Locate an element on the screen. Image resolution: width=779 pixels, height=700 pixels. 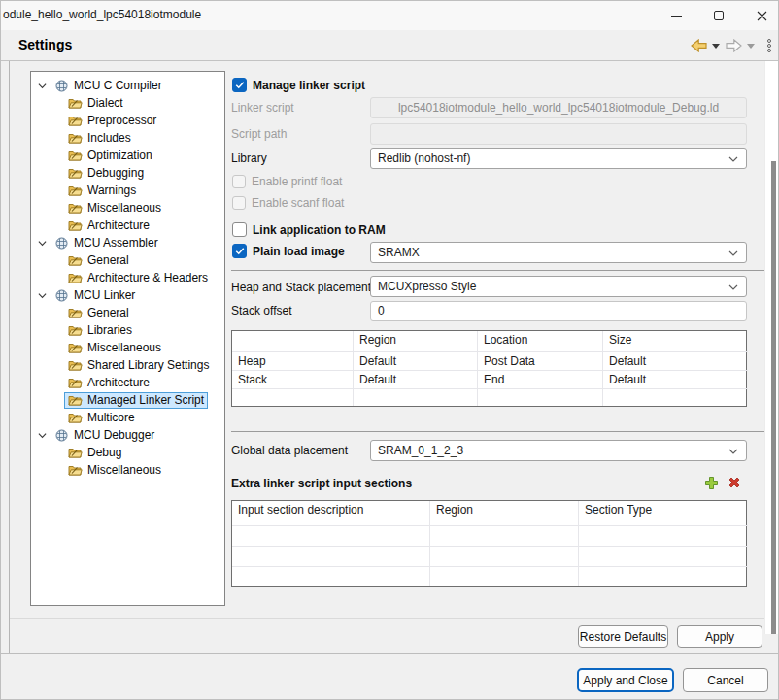
close-icon is located at coordinates (762, 16).